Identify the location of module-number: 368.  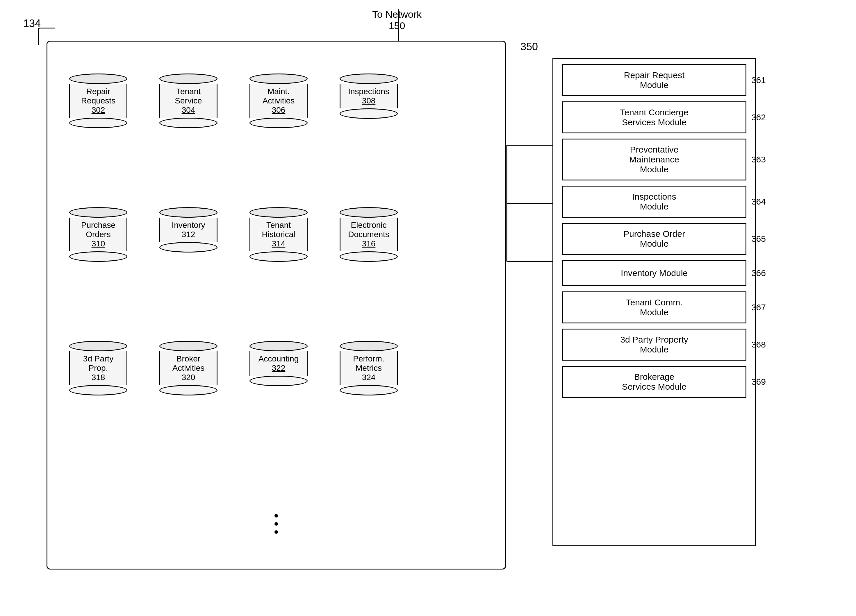
(759, 345).